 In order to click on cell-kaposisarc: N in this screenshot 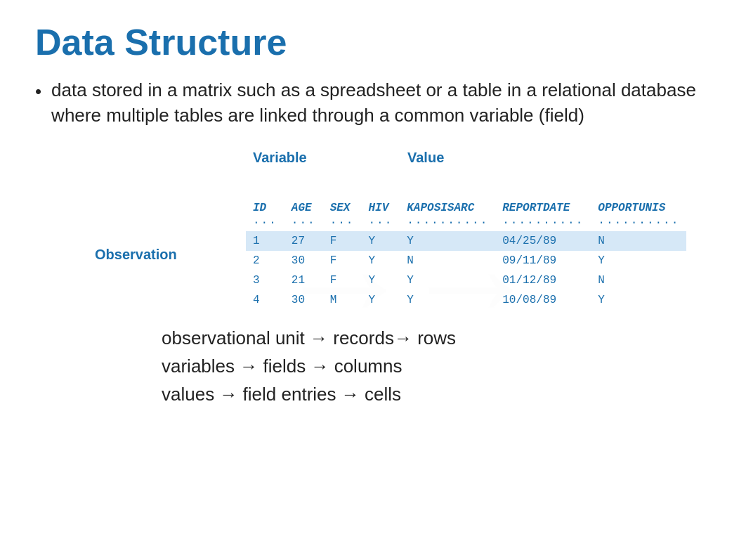, I will do `click(447, 261)`.